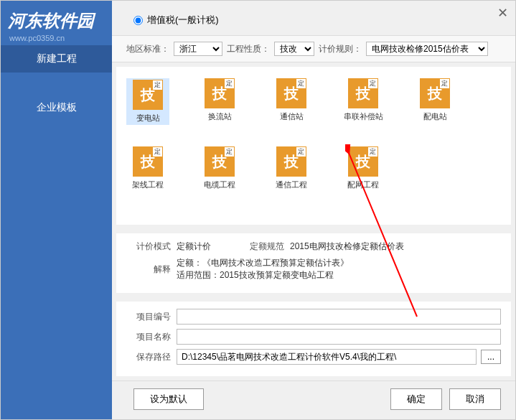 The height and width of the screenshot is (420, 516). I want to click on template-item-series-comp: 技定 串联补偿站, so click(363, 102).